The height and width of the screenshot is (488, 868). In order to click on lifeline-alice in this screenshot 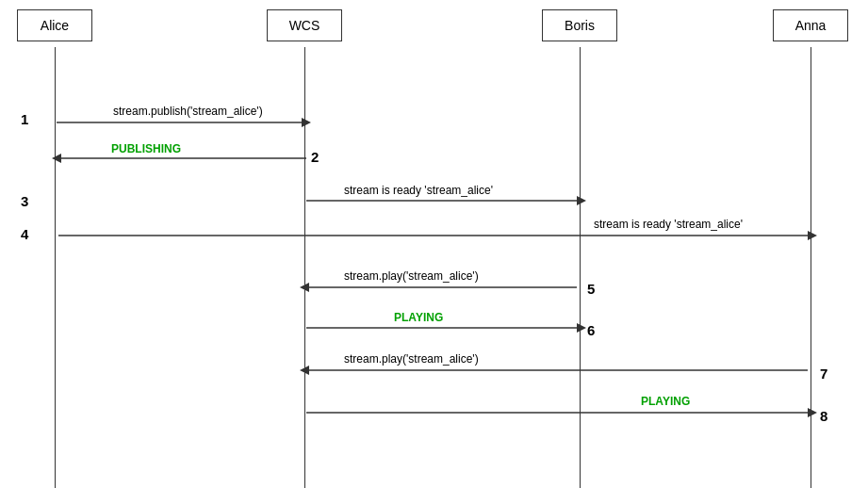, I will do `click(55, 268)`.